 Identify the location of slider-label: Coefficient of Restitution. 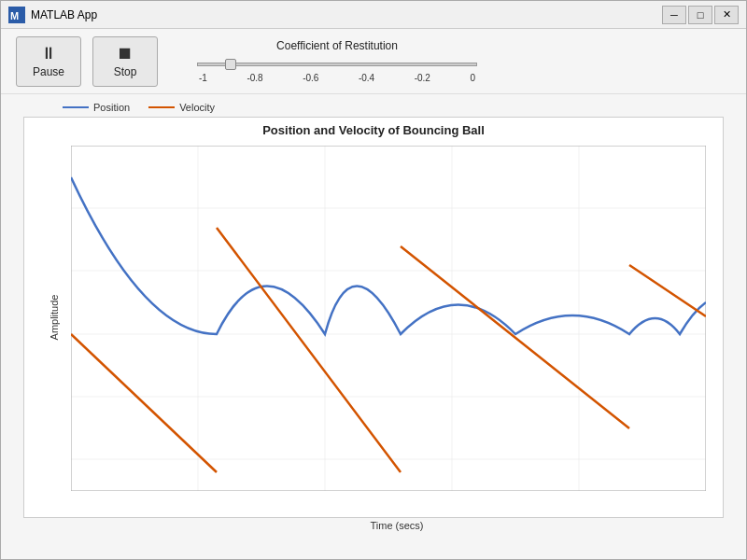
(337, 46).